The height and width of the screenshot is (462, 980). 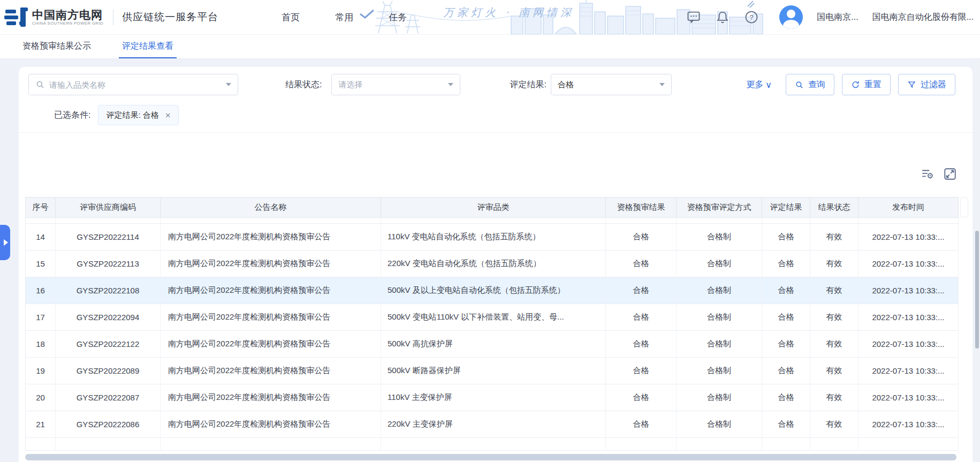 What do you see at coordinates (755, 85) in the screenshot?
I see `more-label: 更多` at bounding box center [755, 85].